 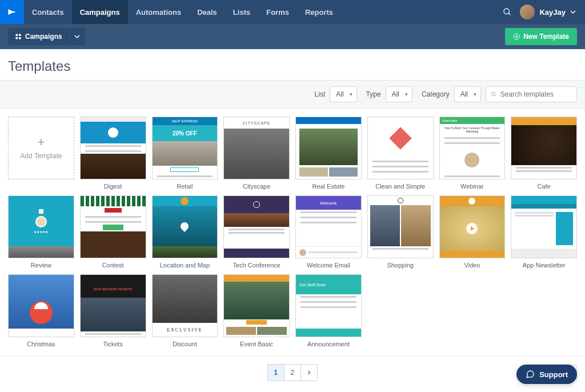 What do you see at coordinates (544, 232) in the screenshot?
I see `template-card: App Newsletter` at bounding box center [544, 232].